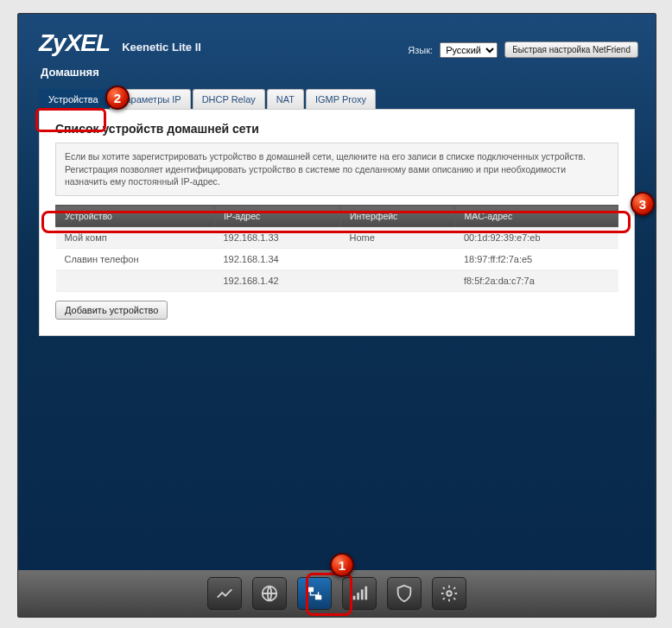 The image size is (672, 628). I want to click on globe-icon, so click(269, 593).